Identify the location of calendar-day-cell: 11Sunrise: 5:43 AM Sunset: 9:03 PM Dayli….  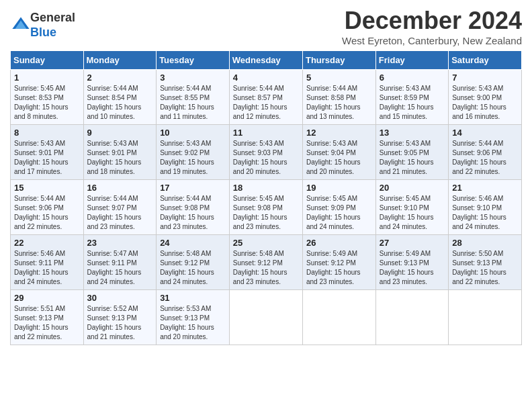
(266, 152).